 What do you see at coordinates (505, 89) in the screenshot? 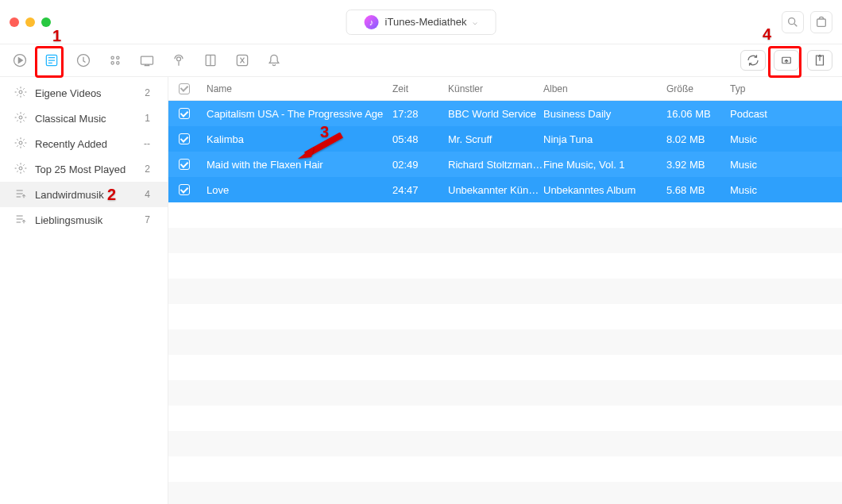
I see `table-header: Name Zeit Künstler Alben Größe Typ` at bounding box center [505, 89].